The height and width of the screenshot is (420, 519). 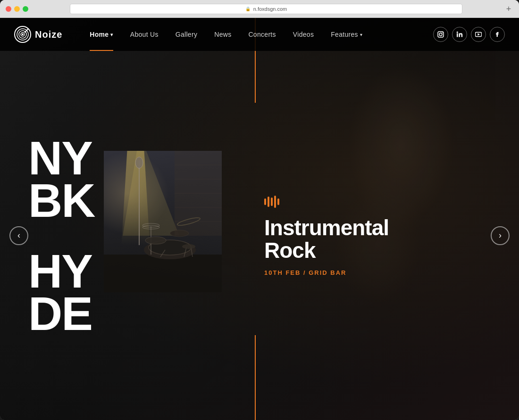 What do you see at coordinates (186, 34) in the screenshot?
I see `nav-item-gallery: Gallery` at bounding box center [186, 34].